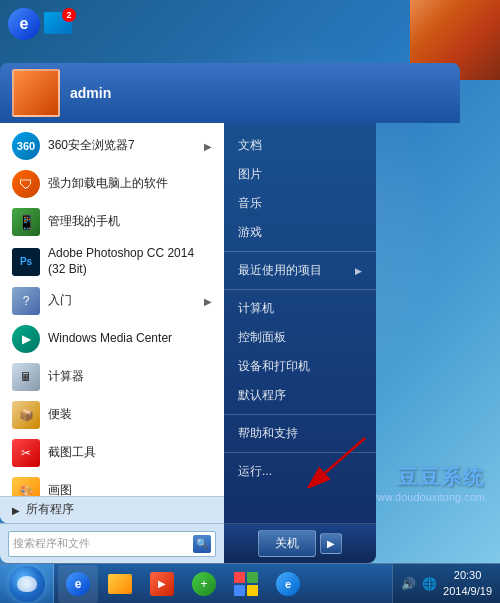  I want to click on all-programs-label: 所有程序, so click(119, 510).